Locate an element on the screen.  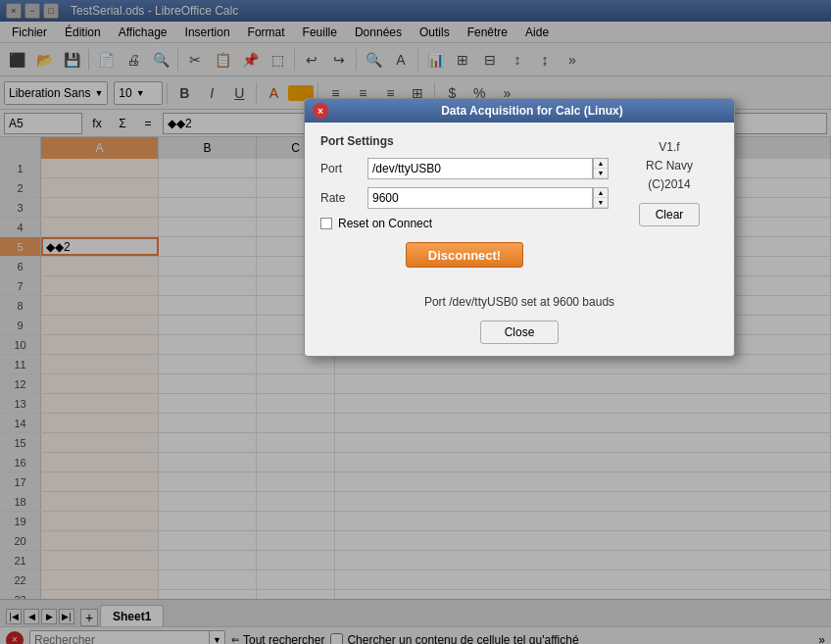
port-value: /dev/ttyUSB0 is located at coordinates (407, 169).